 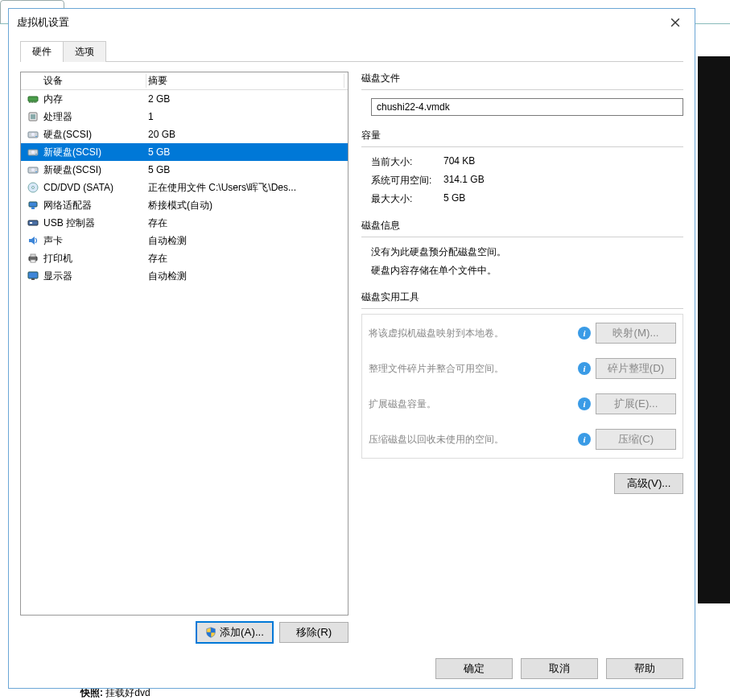 I want to click on remove-hardware-button: 移除(R), so click(x=314, y=632).